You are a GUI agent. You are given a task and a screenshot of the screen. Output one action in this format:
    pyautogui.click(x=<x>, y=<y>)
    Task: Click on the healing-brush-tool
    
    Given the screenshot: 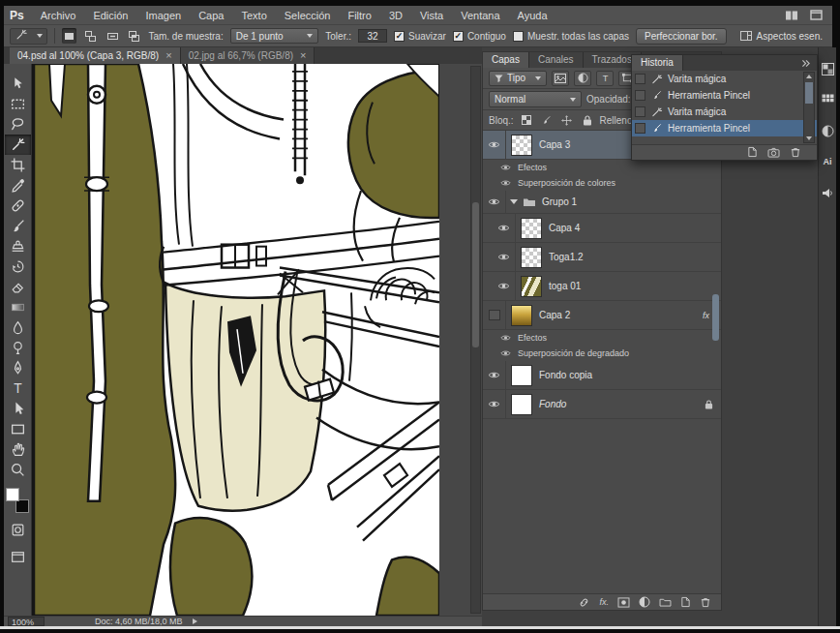 What is the action you would take?
    pyautogui.click(x=17, y=205)
    